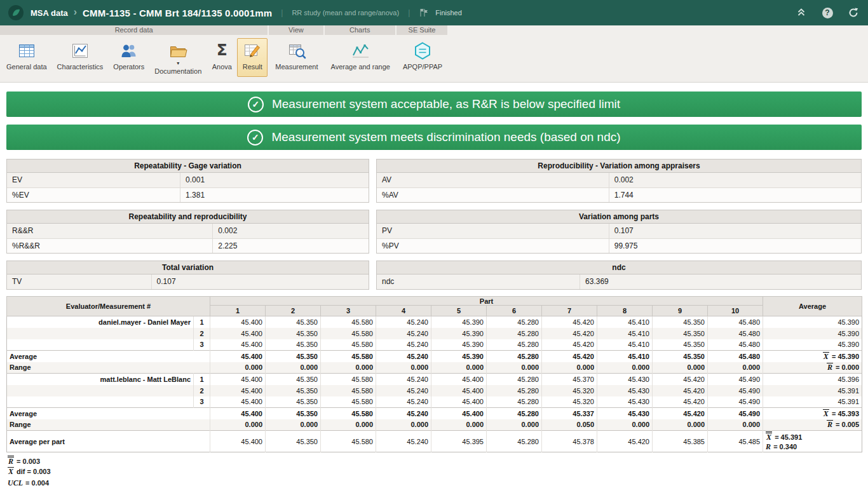  I want to click on apqp-icon, so click(423, 51).